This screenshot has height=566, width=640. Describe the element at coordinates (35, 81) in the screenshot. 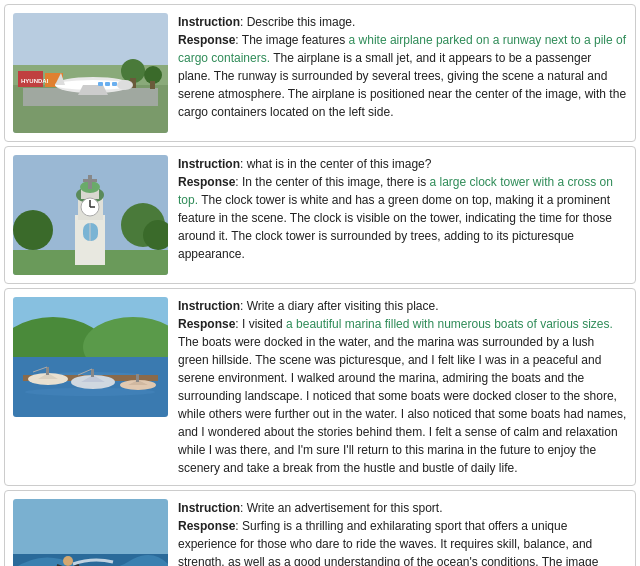

I see `svg-text: HYUNDAI` at that location.